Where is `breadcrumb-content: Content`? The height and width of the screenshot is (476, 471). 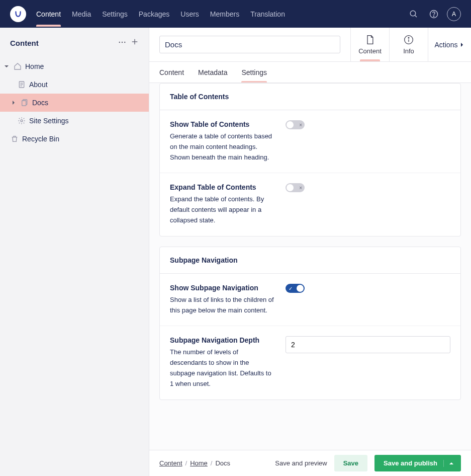 breadcrumb-content: Content is located at coordinates (171, 463).